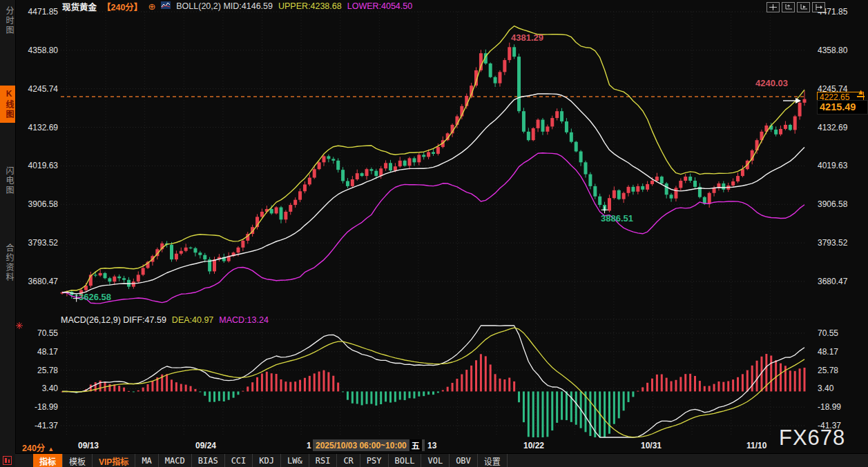 The image size is (868, 467). Describe the element at coordinates (79, 7) in the screenshot. I see `symbol-name: 现货黄金` at that location.